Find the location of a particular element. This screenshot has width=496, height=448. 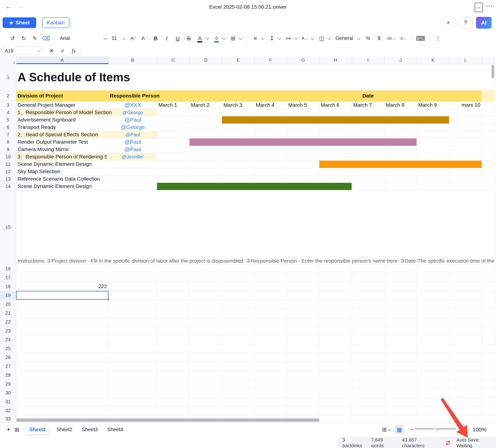

row-number-23: 23 is located at coordinates (8, 331).